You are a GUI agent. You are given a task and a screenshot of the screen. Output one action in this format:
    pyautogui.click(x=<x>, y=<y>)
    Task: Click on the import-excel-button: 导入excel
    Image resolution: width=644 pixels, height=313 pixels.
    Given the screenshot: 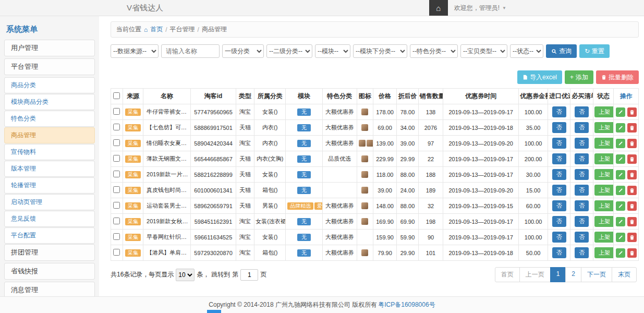 What is the action you would take?
    pyautogui.click(x=540, y=77)
    